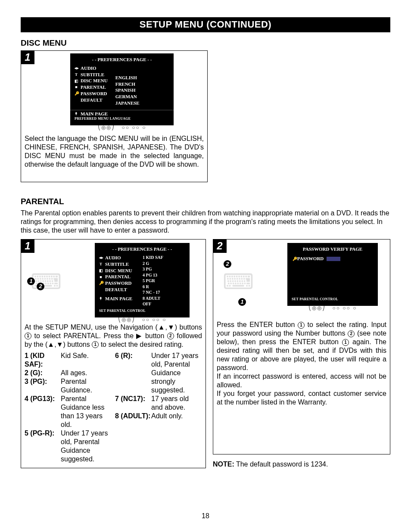 Image resolution: width=411 pixels, height=532 pixels. What do you see at coordinates (302, 381) in the screenshot?
I see `parental-step2-text2: If an incorrect password is entered, acc…` at bounding box center [302, 381].